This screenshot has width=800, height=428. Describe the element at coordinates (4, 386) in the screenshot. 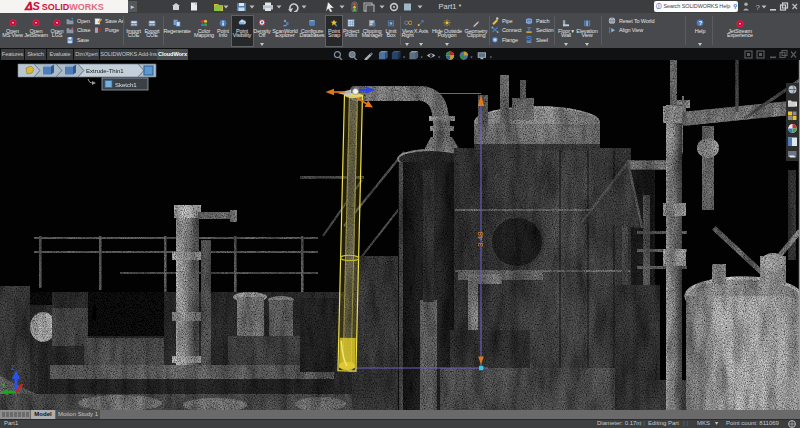

I see `svg-text: Y` at that location.